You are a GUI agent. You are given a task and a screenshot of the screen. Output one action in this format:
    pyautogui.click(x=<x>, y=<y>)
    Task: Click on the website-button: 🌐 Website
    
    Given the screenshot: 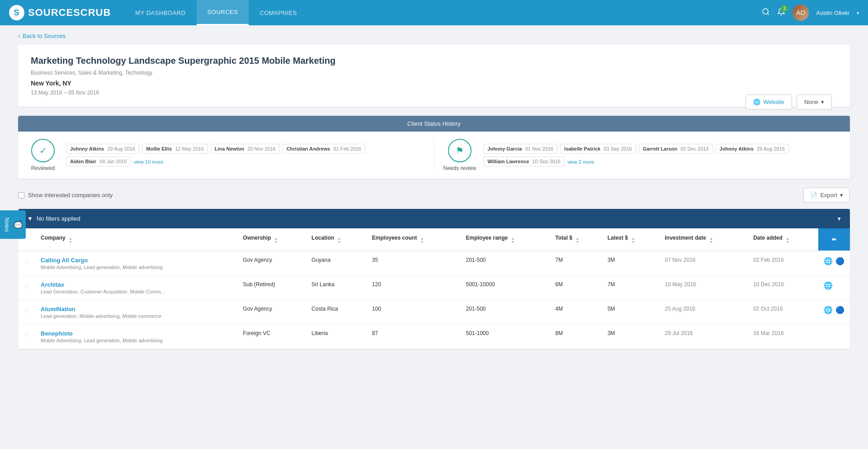 What is the action you would take?
    pyautogui.click(x=769, y=102)
    